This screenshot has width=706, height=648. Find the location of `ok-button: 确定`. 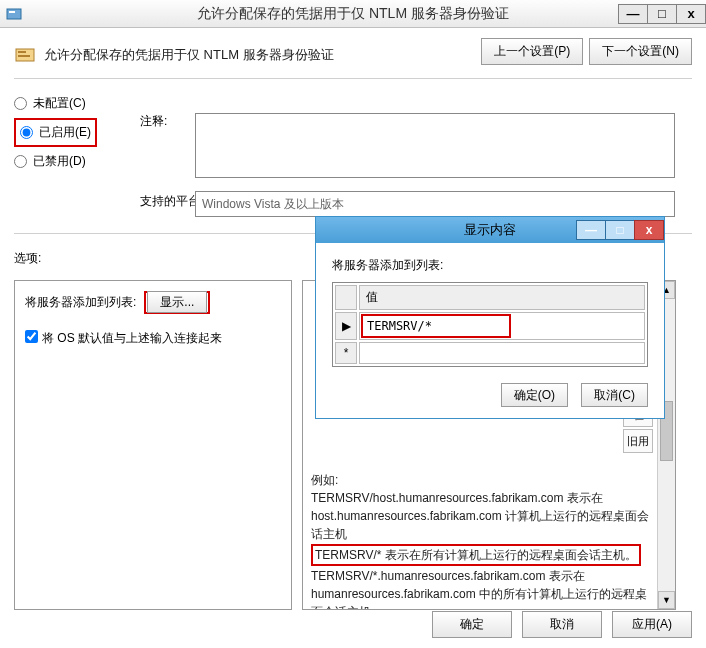

ok-button: 确定 is located at coordinates (472, 624).